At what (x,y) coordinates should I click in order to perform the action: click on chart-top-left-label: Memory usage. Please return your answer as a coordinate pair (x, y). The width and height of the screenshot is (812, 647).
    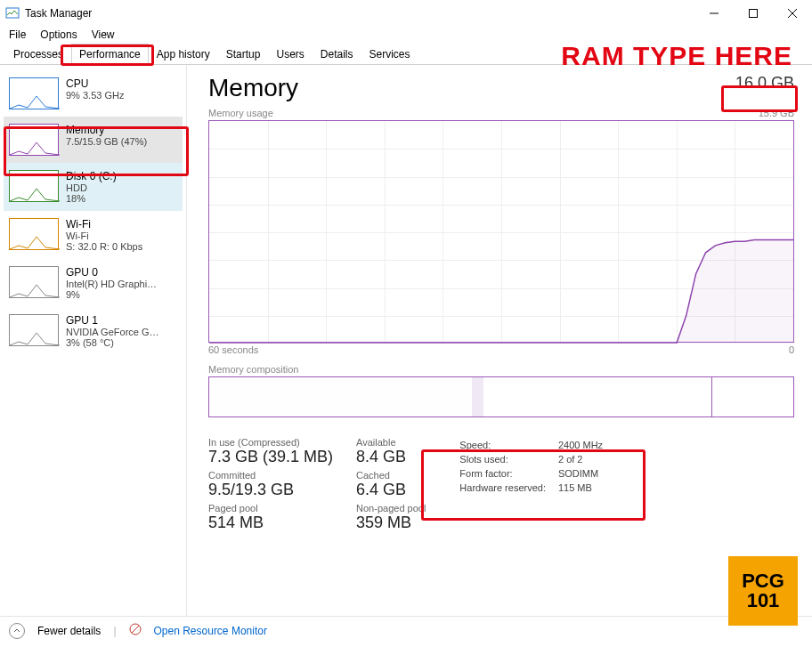
    Looking at the image, I should click on (240, 113).